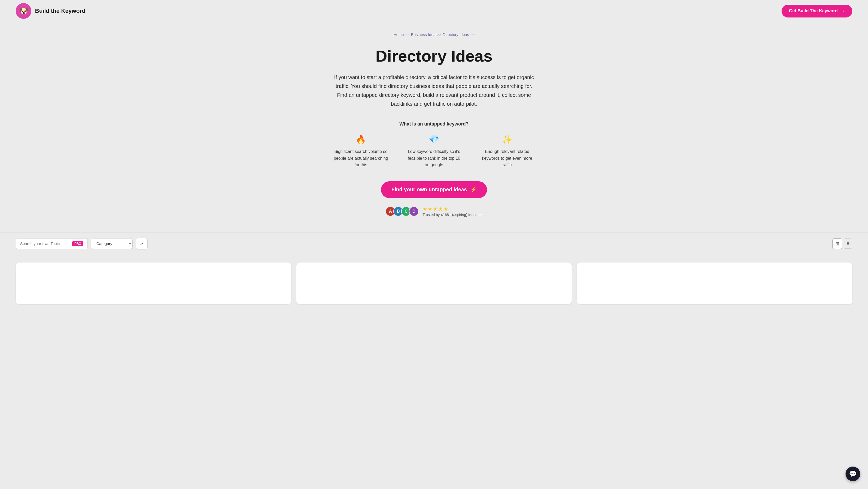 The width and height of the screenshot is (868, 489). Describe the element at coordinates (408, 34) in the screenshot. I see `breadcrumb-sep1: >>` at that location.